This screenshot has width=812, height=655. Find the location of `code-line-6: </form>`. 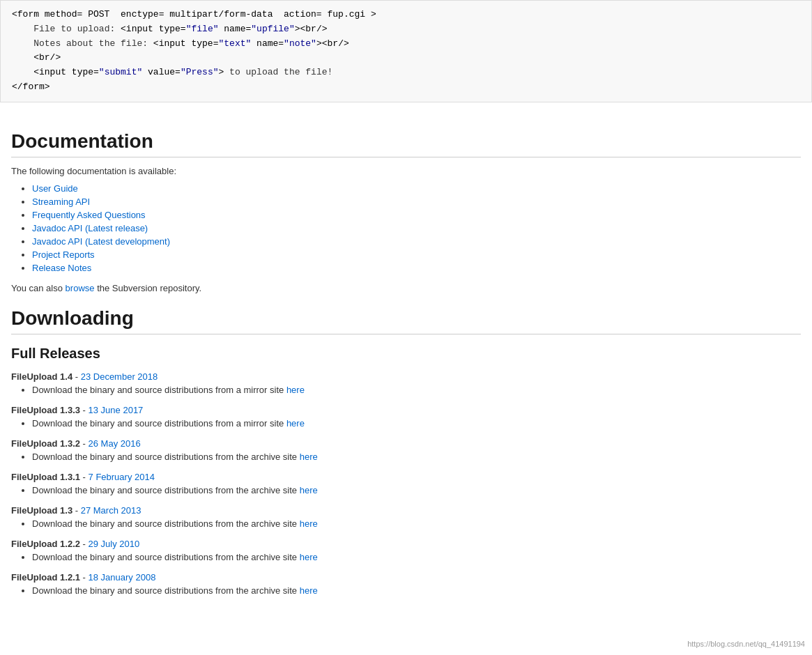

code-line-6: </form> is located at coordinates (31, 86).